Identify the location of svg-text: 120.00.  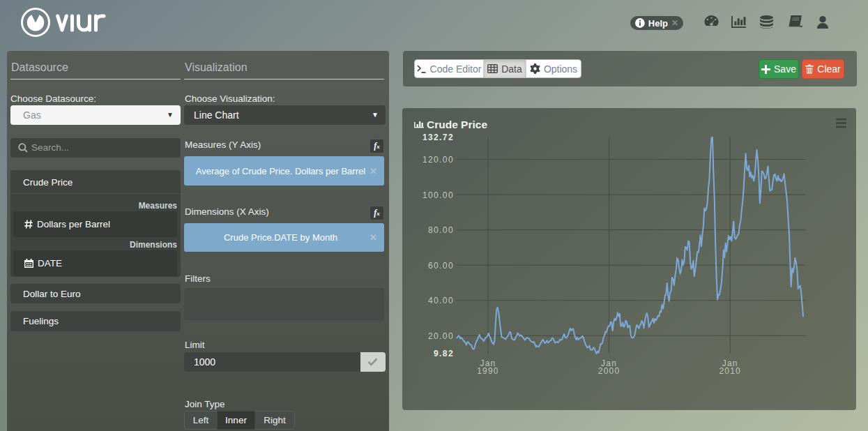
(438, 160).